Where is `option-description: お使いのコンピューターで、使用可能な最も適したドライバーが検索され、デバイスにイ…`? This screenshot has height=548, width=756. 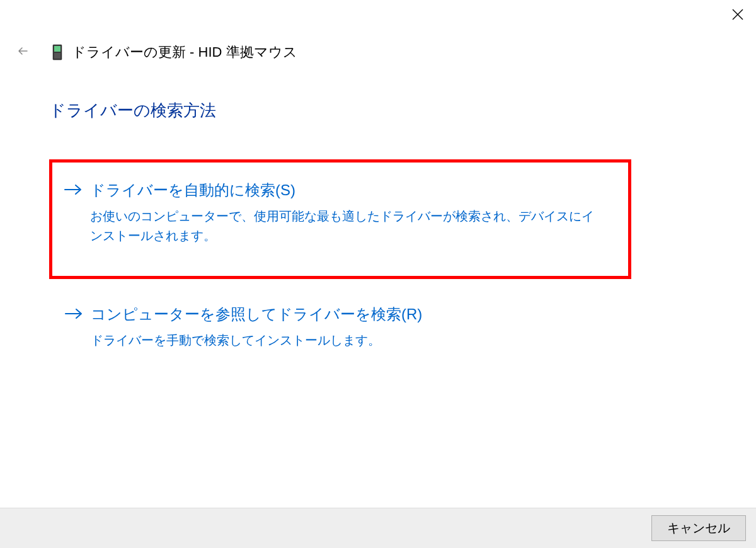 option-description: お使いのコンピューターで、使用可能な最も適したドライバーが検索され、デバイスにイ… is located at coordinates (353, 226).